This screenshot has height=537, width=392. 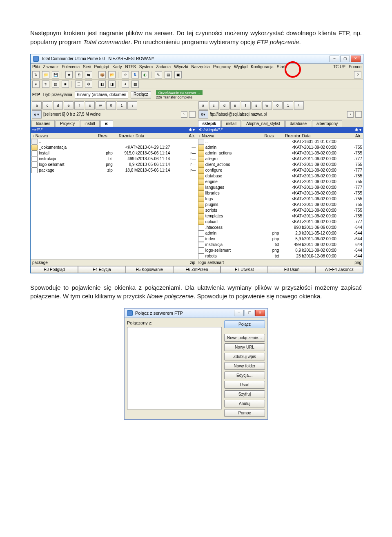 I want to click on fkey: F7 UtwKat, so click(x=244, y=270).